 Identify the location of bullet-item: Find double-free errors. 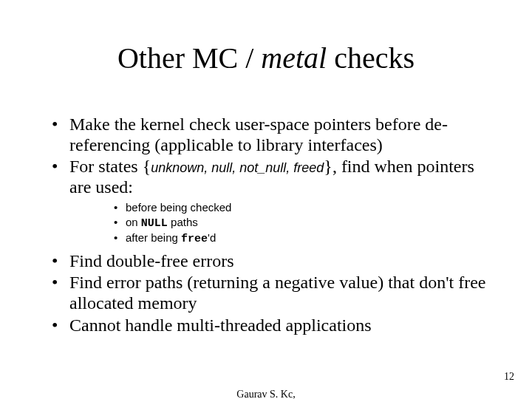
(273, 262).